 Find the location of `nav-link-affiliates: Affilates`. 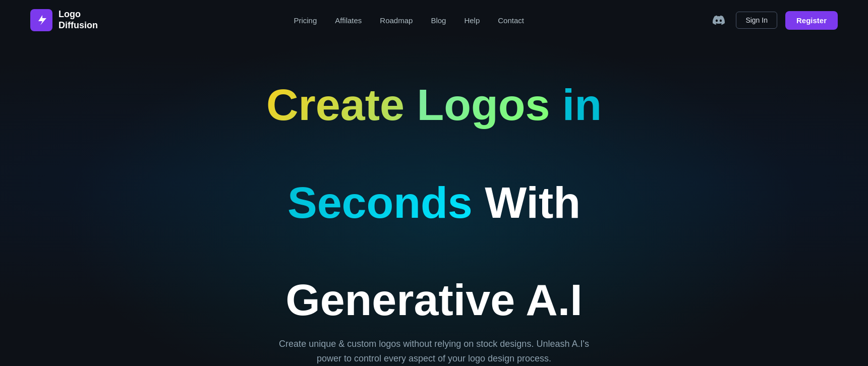

nav-link-affiliates: Affilates is located at coordinates (348, 20).